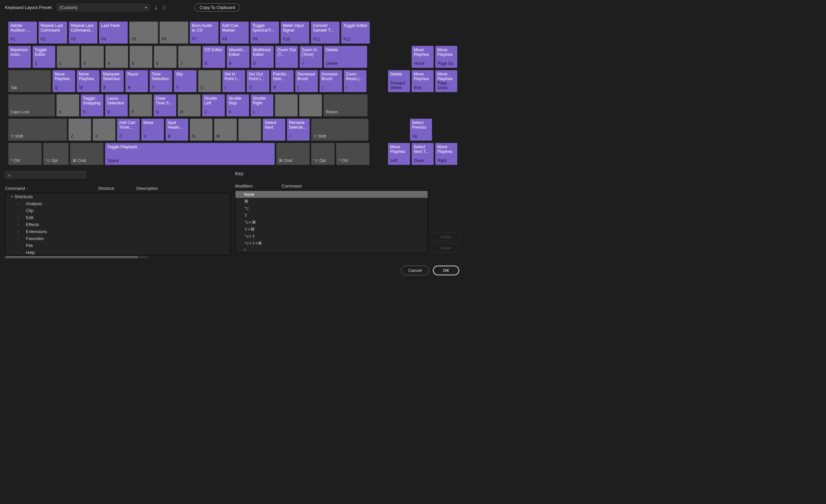 The width and height of the screenshot is (826, 504). Describe the element at coordinates (355, 81) in the screenshot. I see `key--: Zoom Reset (...\` at that location.